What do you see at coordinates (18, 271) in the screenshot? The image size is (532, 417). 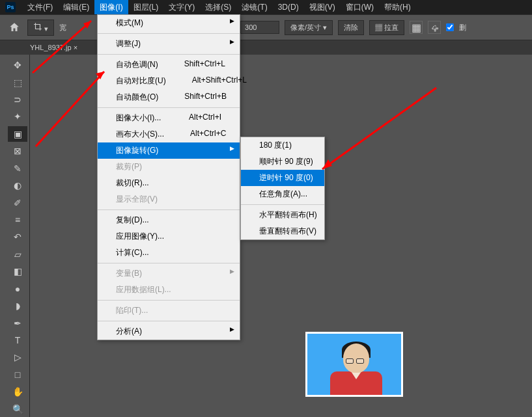 I see `gradient-tool: ◧` at bounding box center [18, 271].